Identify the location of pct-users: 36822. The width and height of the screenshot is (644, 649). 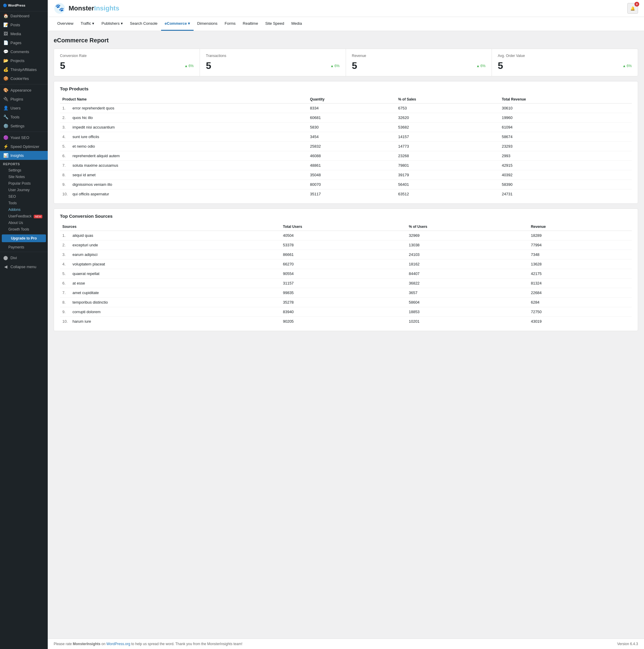
(467, 284).